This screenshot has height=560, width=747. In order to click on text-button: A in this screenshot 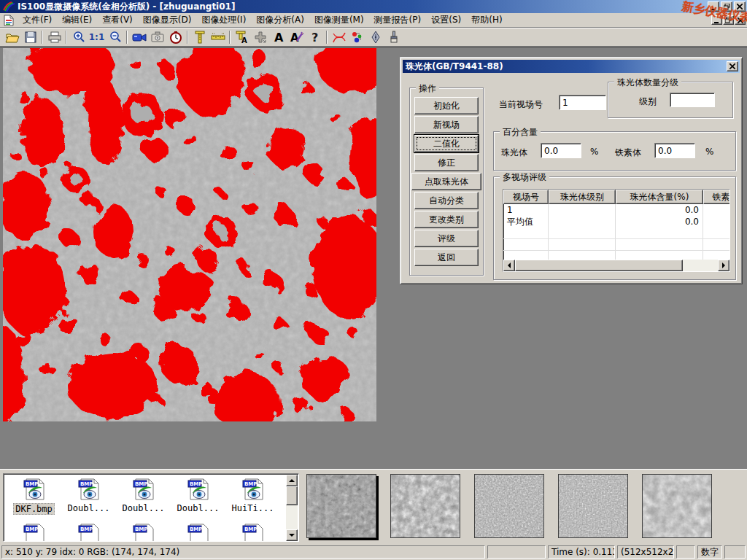, I will do `click(279, 37)`.